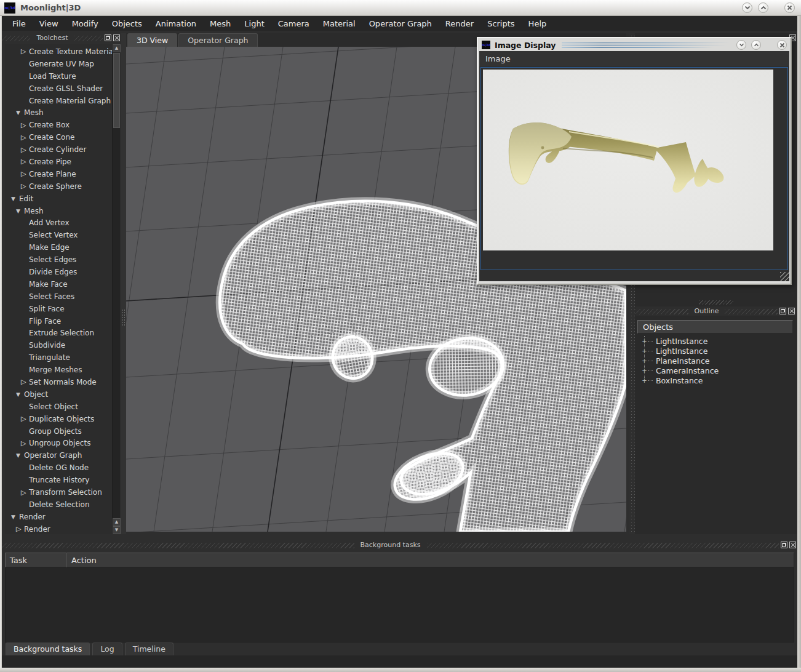  What do you see at coordinates (400, 23) in the screenshot?
I see `menu-item-operator-graph: Operator Graph` at bounding box center [400, 23].